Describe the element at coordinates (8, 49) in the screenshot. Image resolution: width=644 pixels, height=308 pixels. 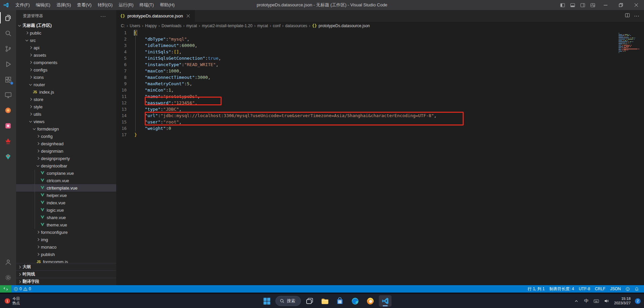
I see `source-control-icon` at that location.